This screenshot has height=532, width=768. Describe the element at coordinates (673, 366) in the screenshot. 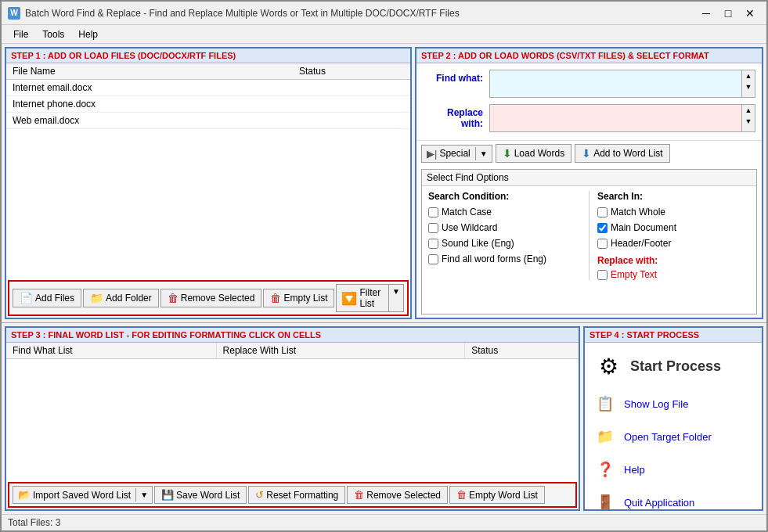

I see `start-process-item: ⚙ Start Process` at that location.